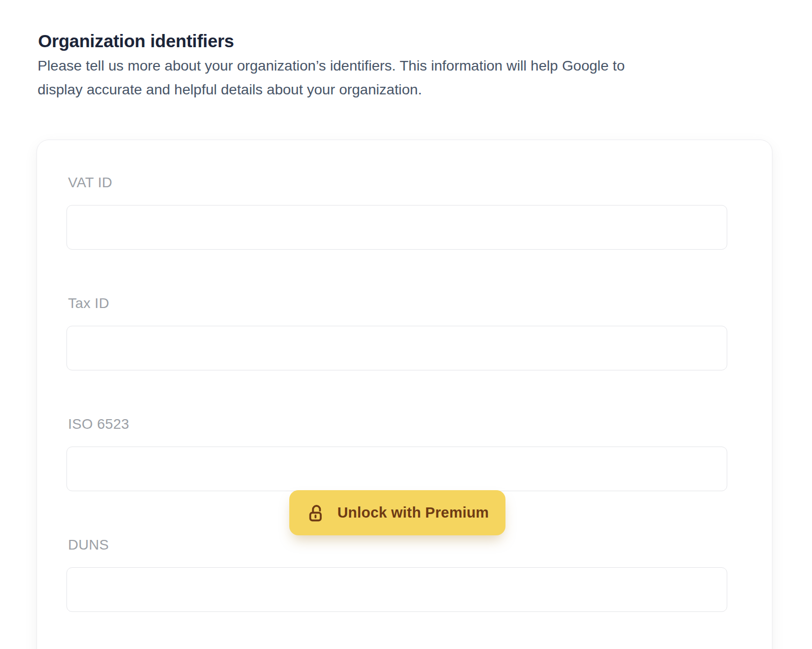 The width and height of the screenshot is (812, 649). Describe the element at coordinates (331, 89) in the screenshot. I see `page-description-line-2: display accurate and helpful details abo…` at that location.